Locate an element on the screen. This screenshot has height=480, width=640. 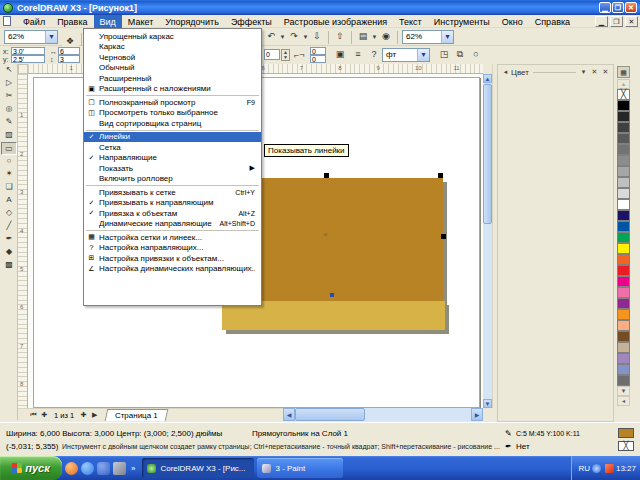
to-back-icon: ⧉ is located at coordinates (460, 55).